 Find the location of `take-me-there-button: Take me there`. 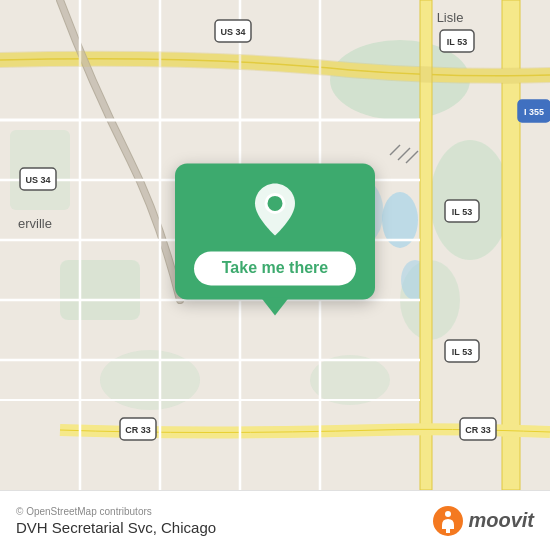

take-me-there-button: Take me there is located at coordinates (275, 268).